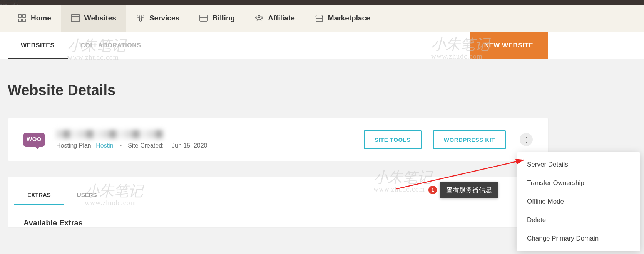 The width and height of the screenshot is (644, 254). Describe the element at coordinates (343, 18) in the screenshot. I see `nav-marketplace: Marketplace` at that location.